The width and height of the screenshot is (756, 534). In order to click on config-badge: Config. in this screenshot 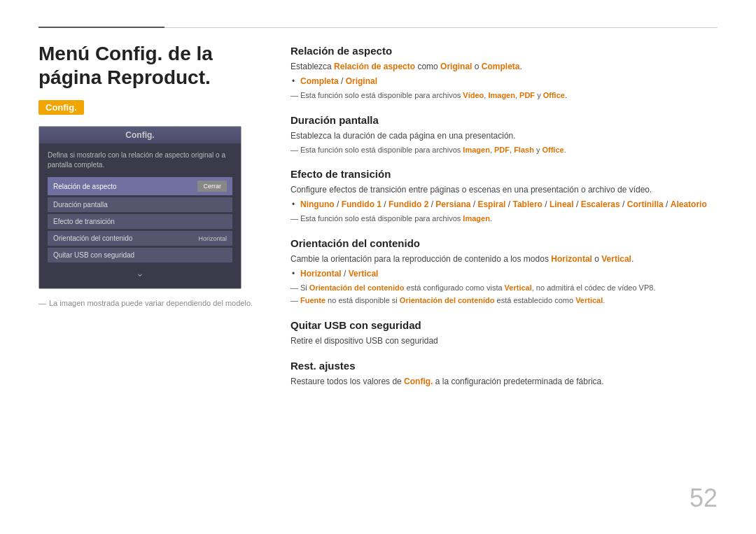, I will do `click(62, 108)`.